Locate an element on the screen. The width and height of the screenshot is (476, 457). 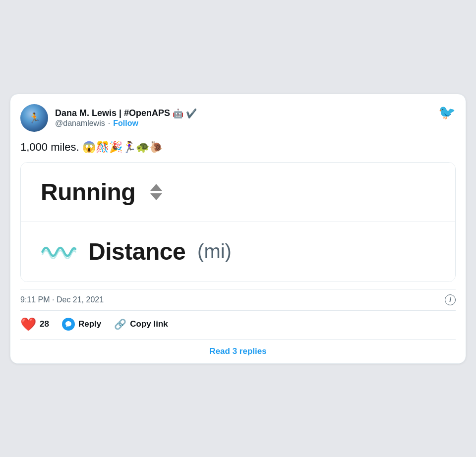
sort-arrows-icon is located at coordinates (156, 192).